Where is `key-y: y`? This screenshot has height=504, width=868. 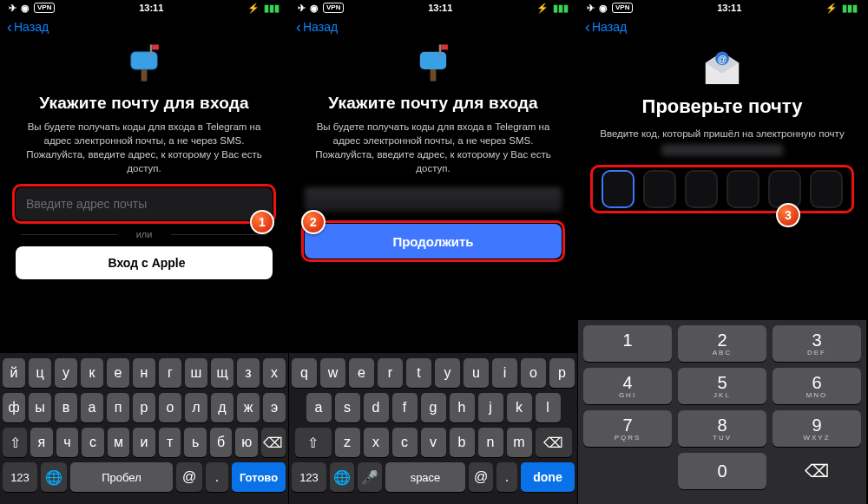 key-y: y is located at coordinates (448, 373).